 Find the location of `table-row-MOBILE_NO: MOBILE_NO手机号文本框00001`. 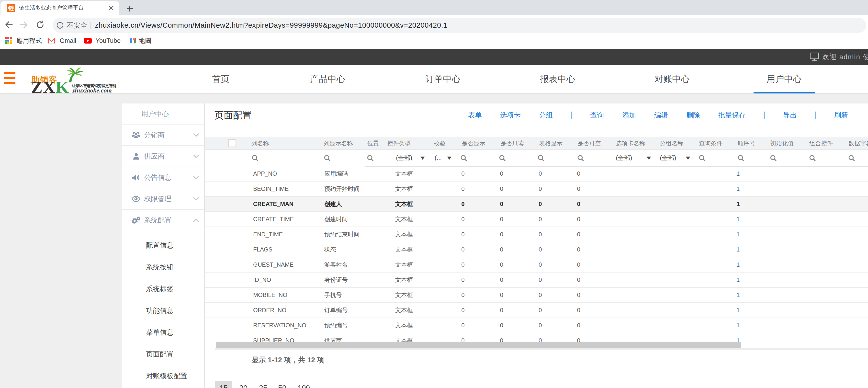

table-row-MOBILE_NO: MOBILE_NO手机号文本框00001 is located at coordinates (536, 295).